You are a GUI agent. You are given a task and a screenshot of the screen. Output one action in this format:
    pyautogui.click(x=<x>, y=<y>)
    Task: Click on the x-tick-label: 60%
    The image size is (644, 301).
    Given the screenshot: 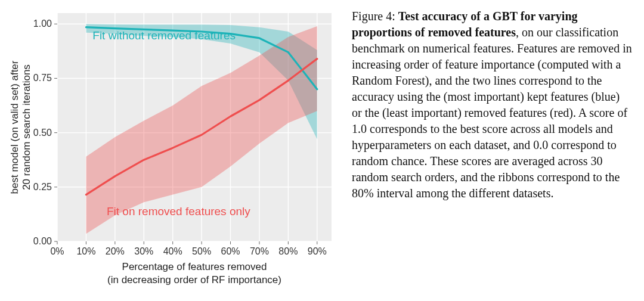 What is the action you would take?
    pyautogui.click(x=231, y=252)
    